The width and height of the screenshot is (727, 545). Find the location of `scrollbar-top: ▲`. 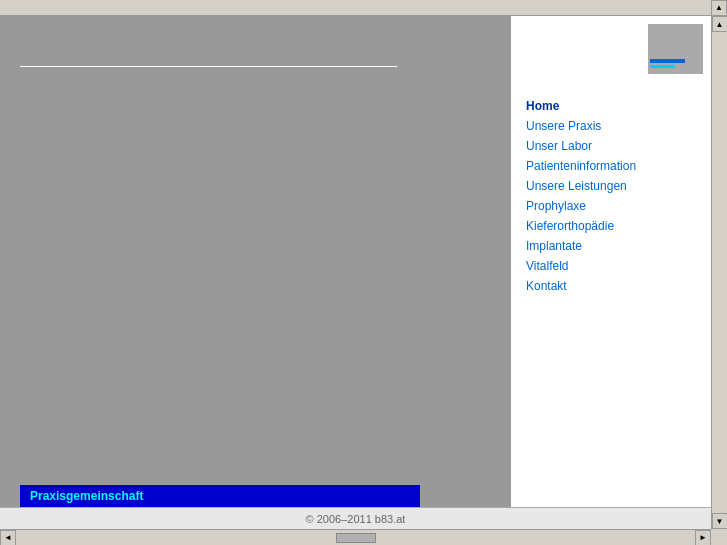

scrollbar-top: ▲ is located at coordinates (364, 8).